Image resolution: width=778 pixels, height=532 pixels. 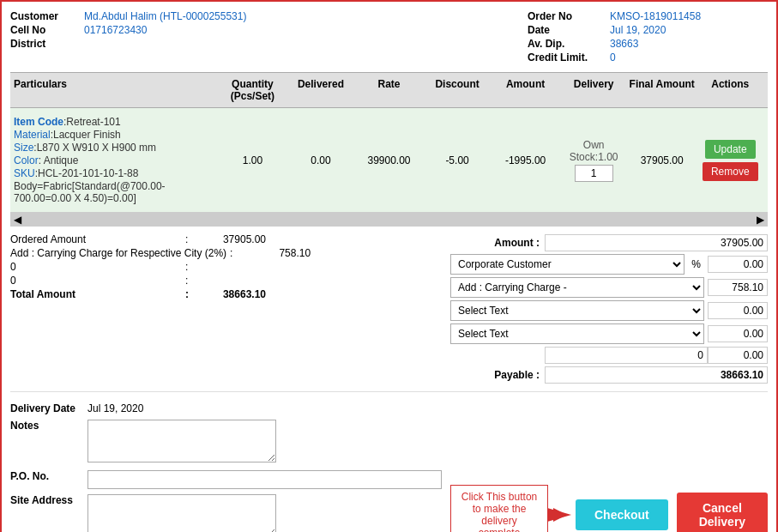 I want to click on carrying-colon: :, so click(x=234, y=253).